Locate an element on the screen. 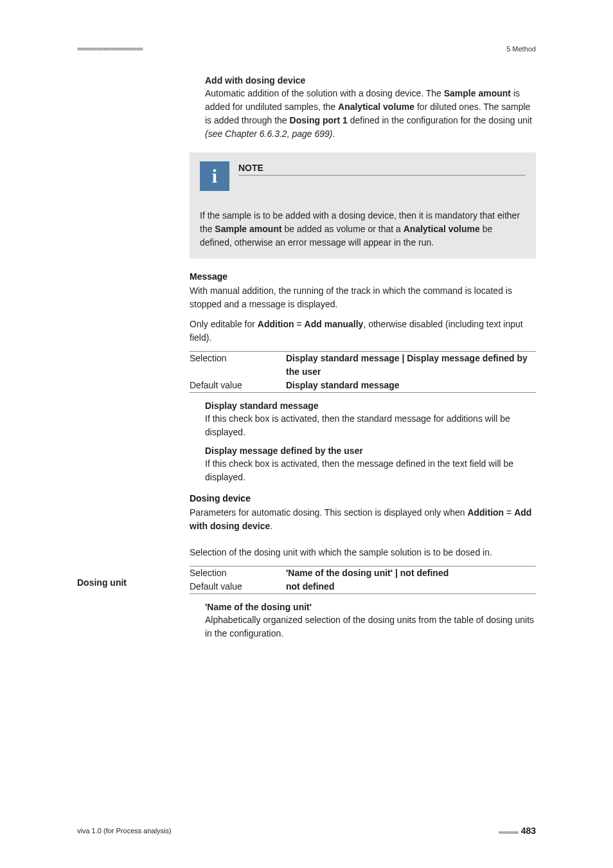 This screenshot has height=868, width=613. page-footer: viva 1.0 (for Process analysis) ■■■■■■■■… is located at coordinates (306, 831).